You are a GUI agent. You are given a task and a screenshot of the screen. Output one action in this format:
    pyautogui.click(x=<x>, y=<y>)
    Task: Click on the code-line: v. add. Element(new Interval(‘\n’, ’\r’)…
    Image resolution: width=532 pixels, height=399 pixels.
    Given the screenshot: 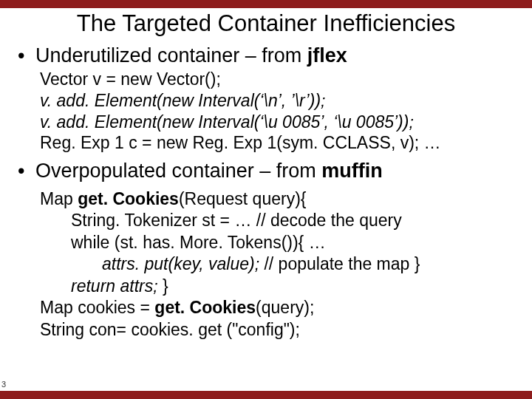 What is the action you would take?
    pyautogui.click(x=279, y=100)
    